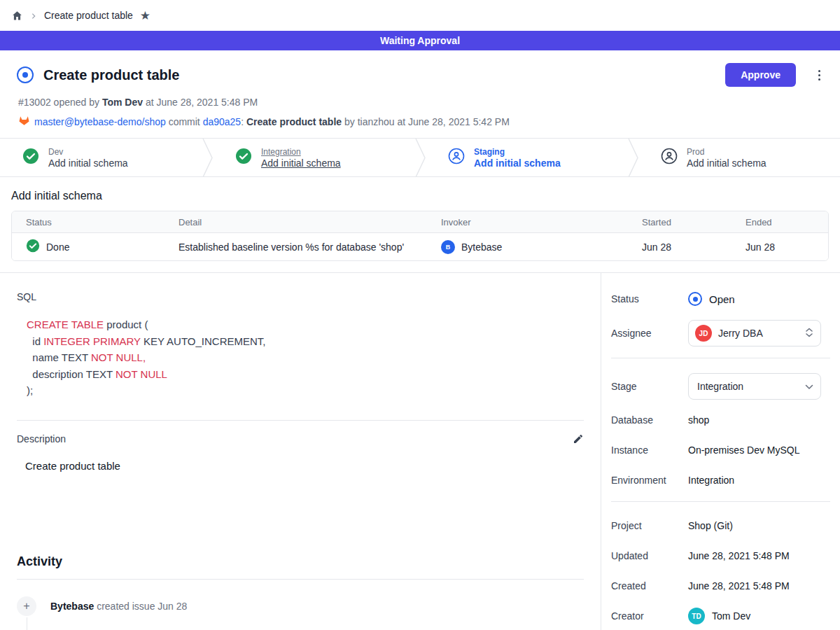 The width and height of the screenshot is (840, 630). I want to click on project-label: Project, so click(650, 526).